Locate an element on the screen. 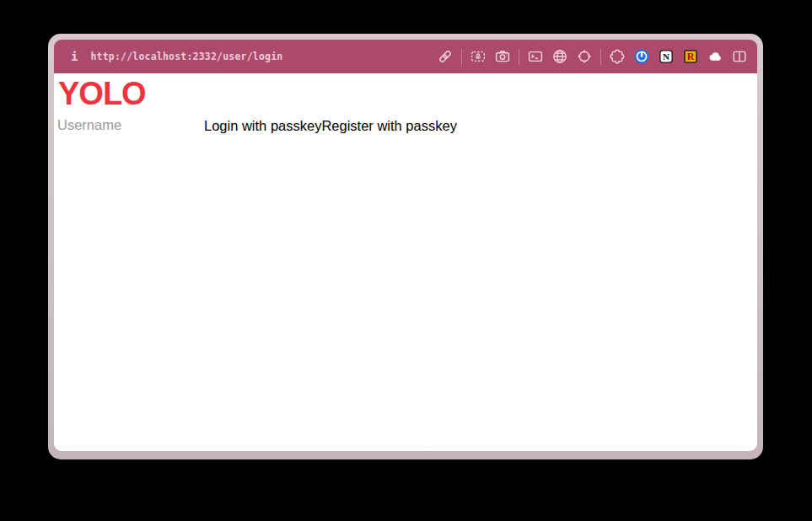 This screenshot has width=812, height=521. login-form-row: Login with passkey Register with passkey is located at coordinates (406, 126).